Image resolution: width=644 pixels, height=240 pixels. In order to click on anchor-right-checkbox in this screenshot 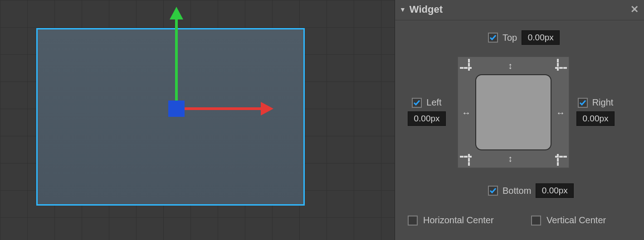, I will do `click(583, 103)`.